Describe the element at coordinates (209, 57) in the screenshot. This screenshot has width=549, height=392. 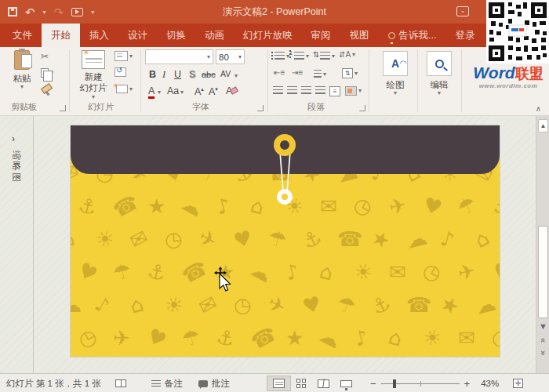
I see `font-name-dropdown-icon: ▾` at that location.